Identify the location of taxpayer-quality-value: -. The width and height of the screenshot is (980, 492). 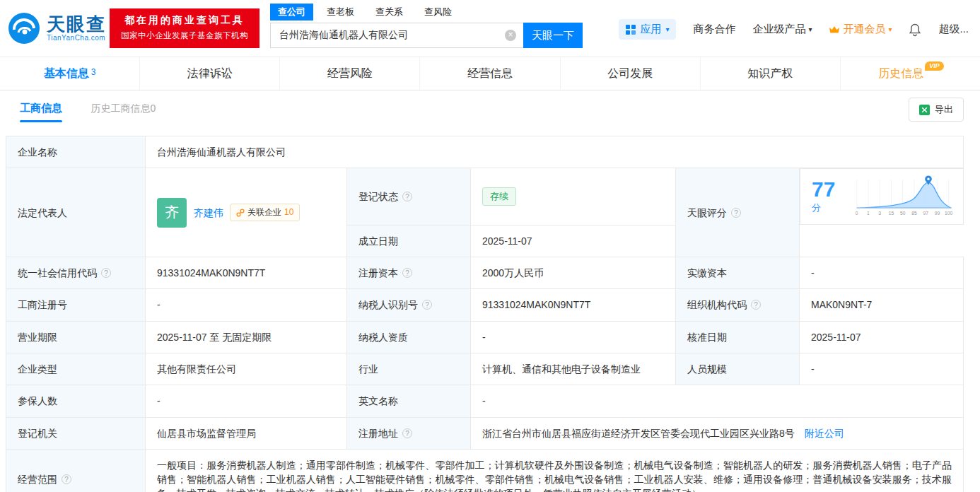
(573, 336).